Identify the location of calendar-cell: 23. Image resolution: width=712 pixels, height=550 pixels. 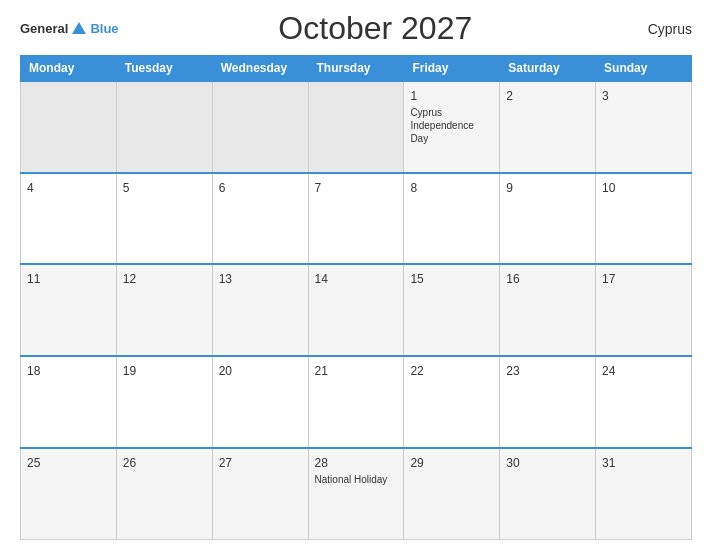
(548, 402).